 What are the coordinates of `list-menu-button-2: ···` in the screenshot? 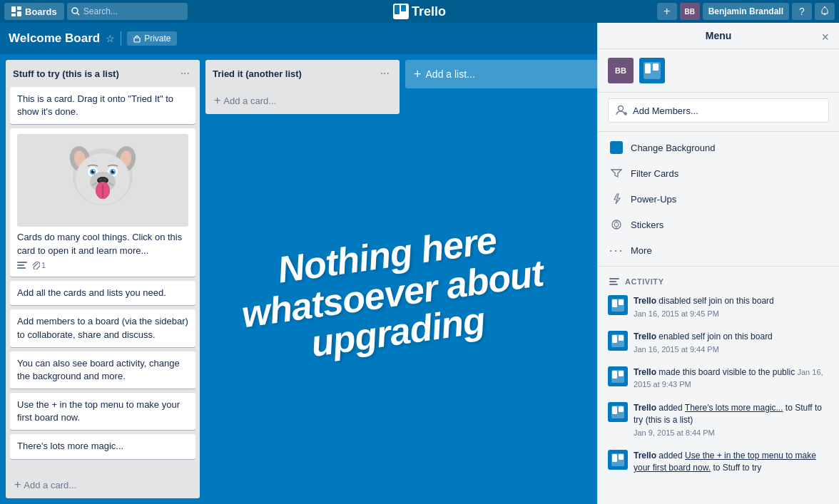 It's located at (385, 73).